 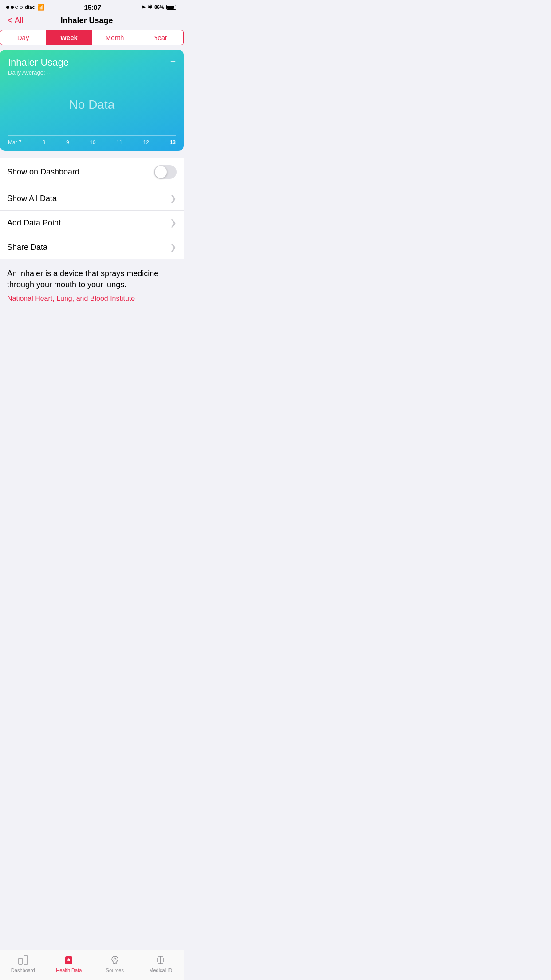 I want to click on show-all-data-chevron-icon: ❯, so click(x=173, y=198).